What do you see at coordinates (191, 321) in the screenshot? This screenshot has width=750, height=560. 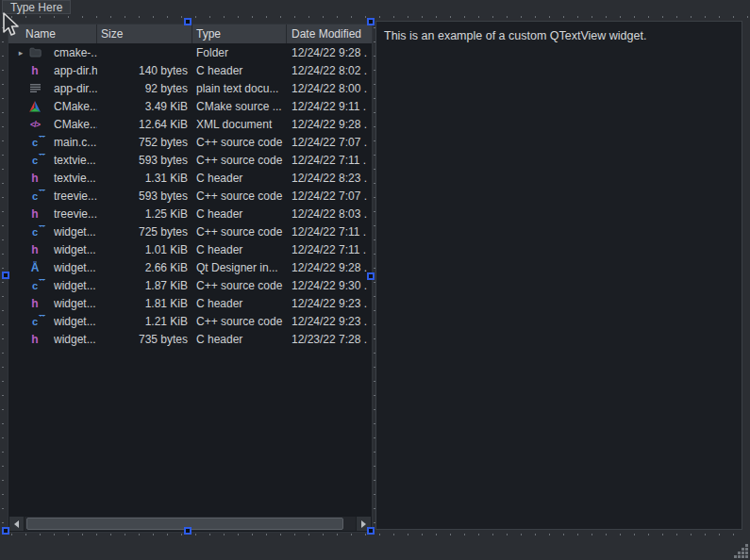 I see `table-row: c++ widget... 1.21 KiB C++ source code 1…` at bounding box center [191, 321].